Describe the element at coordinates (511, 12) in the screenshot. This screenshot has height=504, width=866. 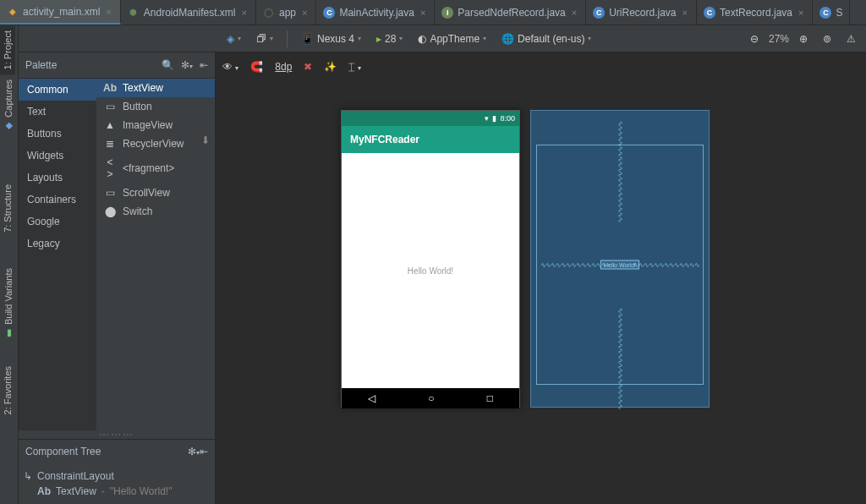
I see `tab-parsed-ndef: IParsedNdefRecord.java×` at that location.